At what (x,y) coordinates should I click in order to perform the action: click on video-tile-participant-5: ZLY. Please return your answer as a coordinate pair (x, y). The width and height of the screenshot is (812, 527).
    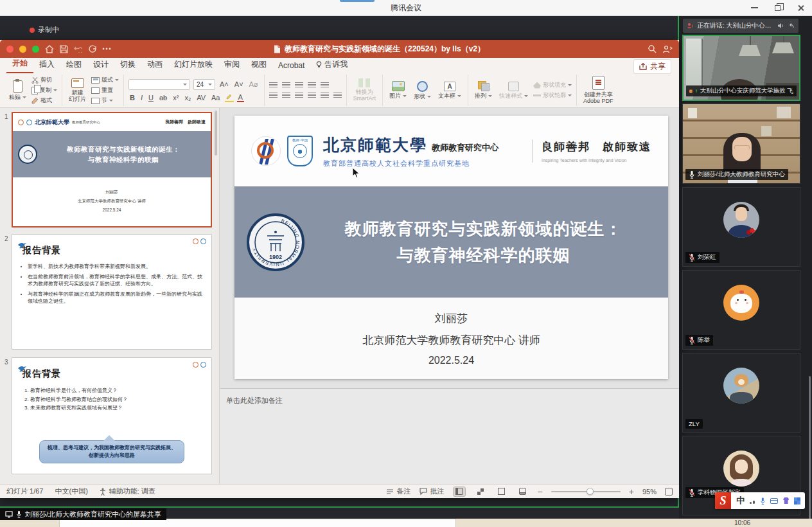
    Looking at the image, I should click on (741, 393).